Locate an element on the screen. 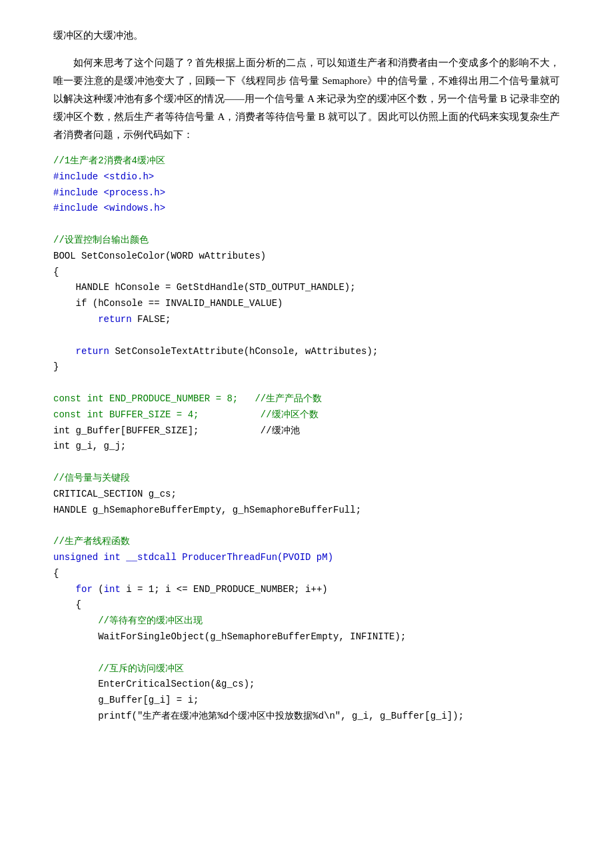  code-line-9: if (hConsole == INVALID_HANDLE_VALUE) is located at coordinates (306, 304).